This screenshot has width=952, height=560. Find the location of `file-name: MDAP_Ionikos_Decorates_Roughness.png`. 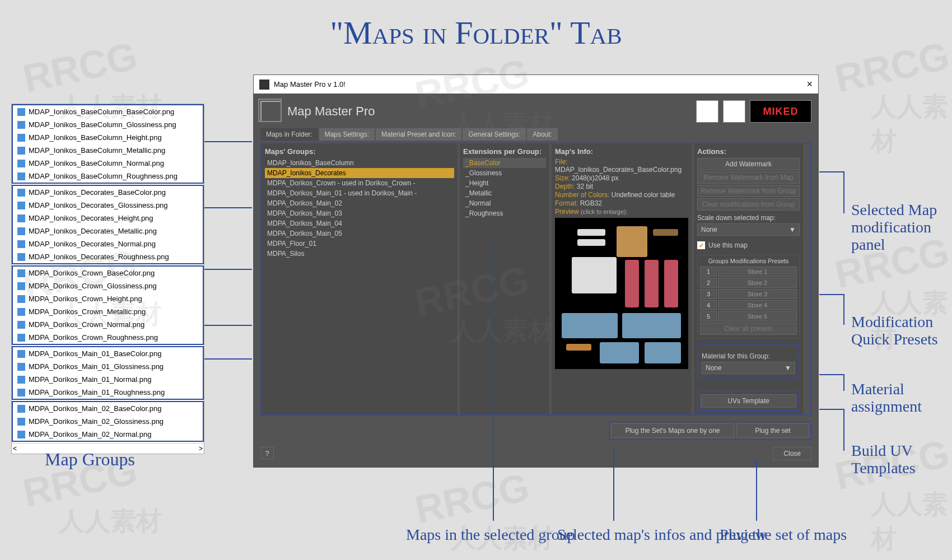

file-name: MDAP_Ionikos_Decorates_Roughness.png is located at coordinates (99, 256).